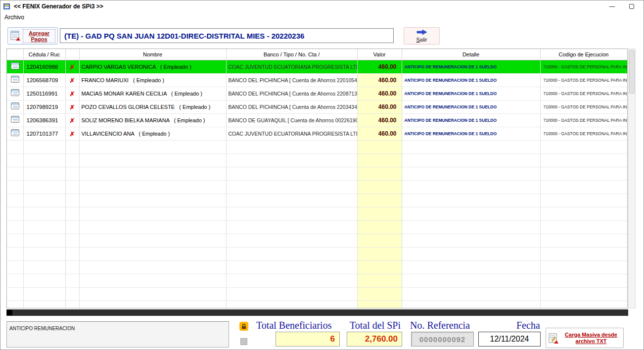 The width and height of the screenshot is (644, 350). Describe the element at coordinates (622, 6) in the screenshot. I see `window-controls` at that location.